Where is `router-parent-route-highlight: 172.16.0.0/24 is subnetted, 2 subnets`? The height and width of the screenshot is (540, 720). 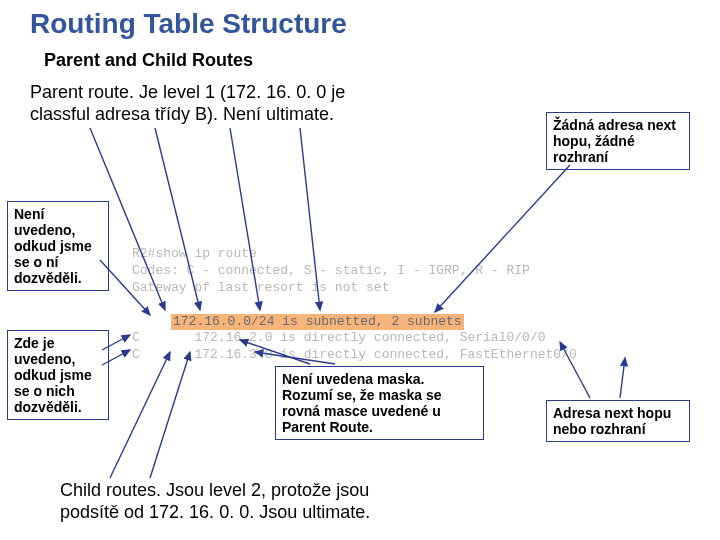 router-parent-route-highlight: 172.16.0.0/24 is subnetted, 2 subnets is located at coordinates (318, 322).